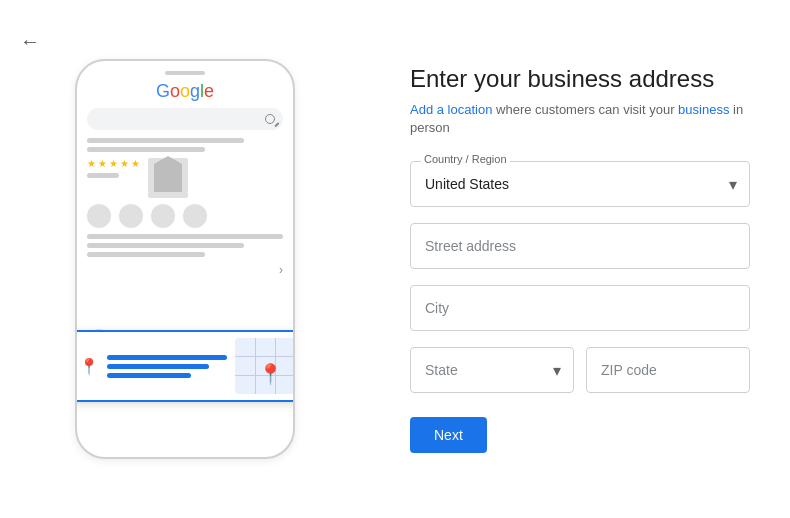  I want to click on city-input, so click(580, 308).